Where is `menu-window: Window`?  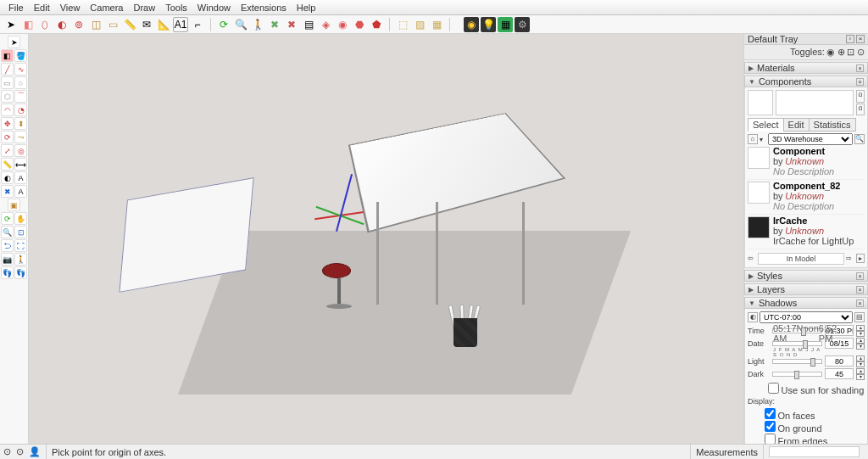 menu-window: Window is located at coordinates (214, 8).